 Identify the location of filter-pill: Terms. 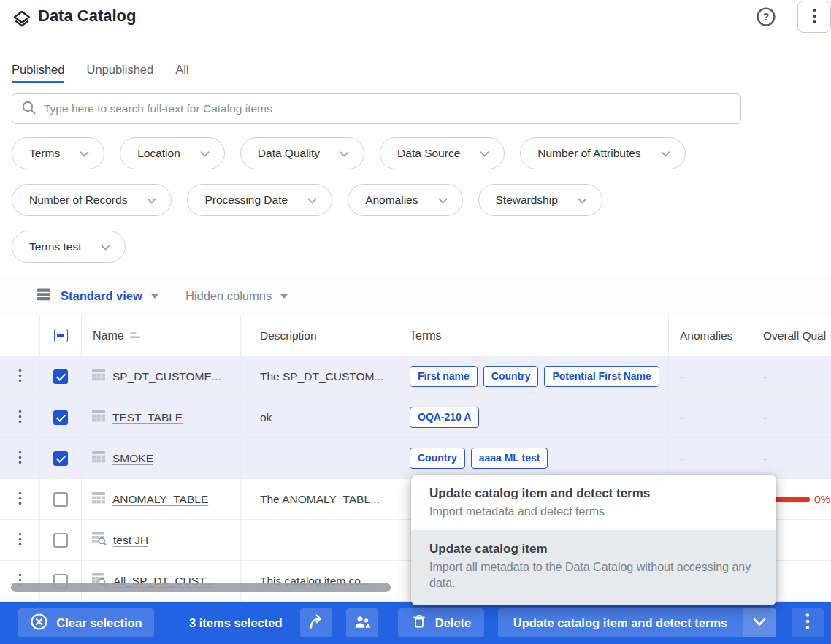
(58, 153).